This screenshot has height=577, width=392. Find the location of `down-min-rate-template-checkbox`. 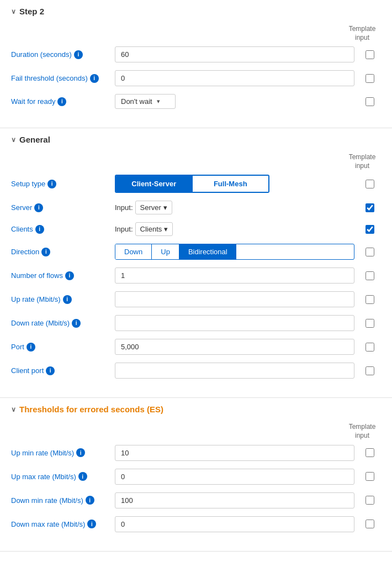

down-min-rate-template-checkbox is located at coordinates (370, 500).